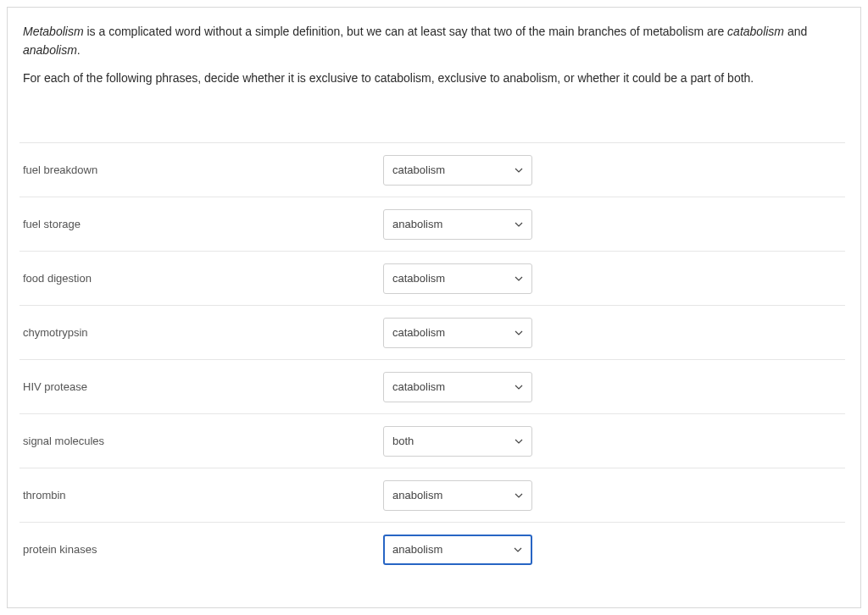 The image size is (868, 615). What do you see at coordinates (432, 386) in the screenshot?
I see `table-row: HIV proteasecatabolism` at bounding box center [432, 386].